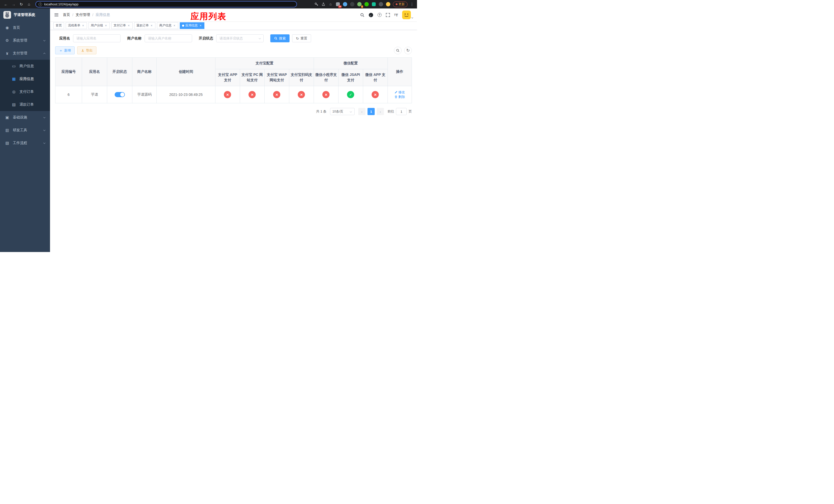 The image size is (834, 504). I want to click on sidebar-item-workflow: ▧ 工作流程, so click(25, 143).